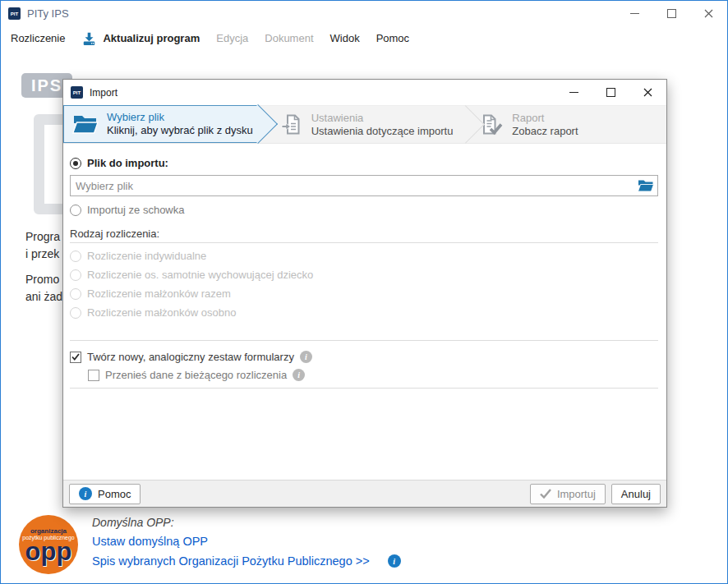 Image resolution: width=728 pixels, height=584 pixels. What do you see at coordinates (76, 163) in the screenshot?
I see `radio-selected-icon` at bounding box center [76, 163].